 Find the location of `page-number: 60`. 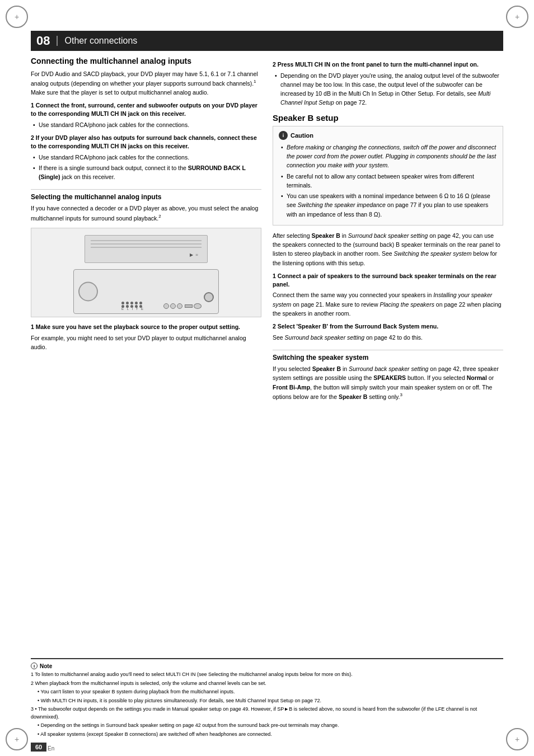

page-number: 60 is located at coordinates (39, 747).